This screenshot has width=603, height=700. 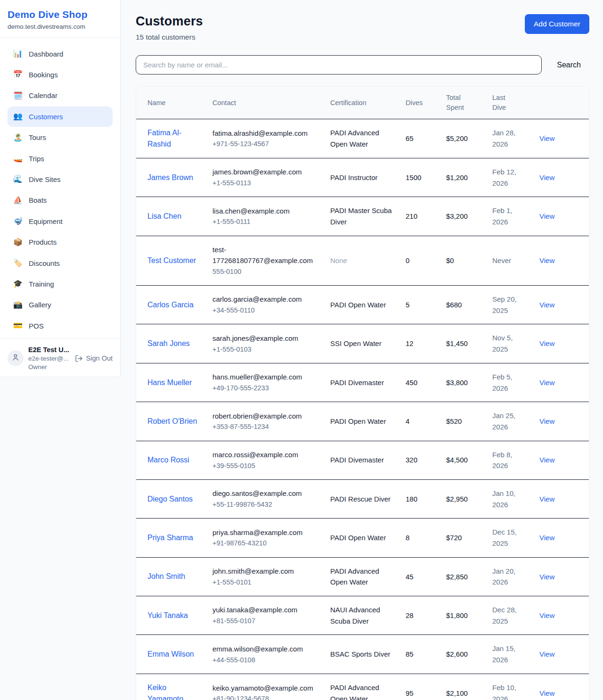 I want to click on sidebar-item-discounts: 🏷️ Discounts, so click(x=60, y=263).